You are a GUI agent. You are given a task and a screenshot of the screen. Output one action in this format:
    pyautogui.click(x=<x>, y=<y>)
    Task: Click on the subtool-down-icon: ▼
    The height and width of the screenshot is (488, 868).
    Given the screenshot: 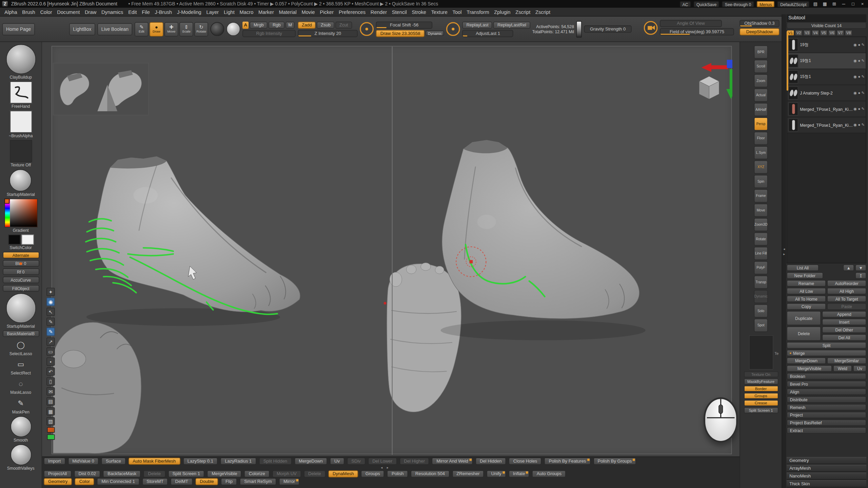 What is the action you would take?
    pyautogui.click(x=861, y=268)
    